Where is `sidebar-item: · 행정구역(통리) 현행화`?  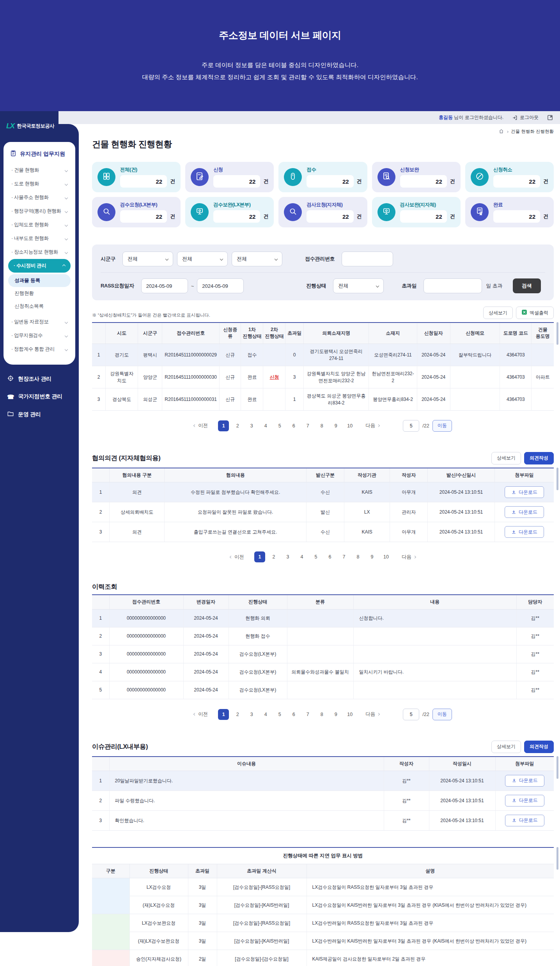 sidebar-item: · 행정구역(통리) 현행화 is located at coordinates (39, 211).